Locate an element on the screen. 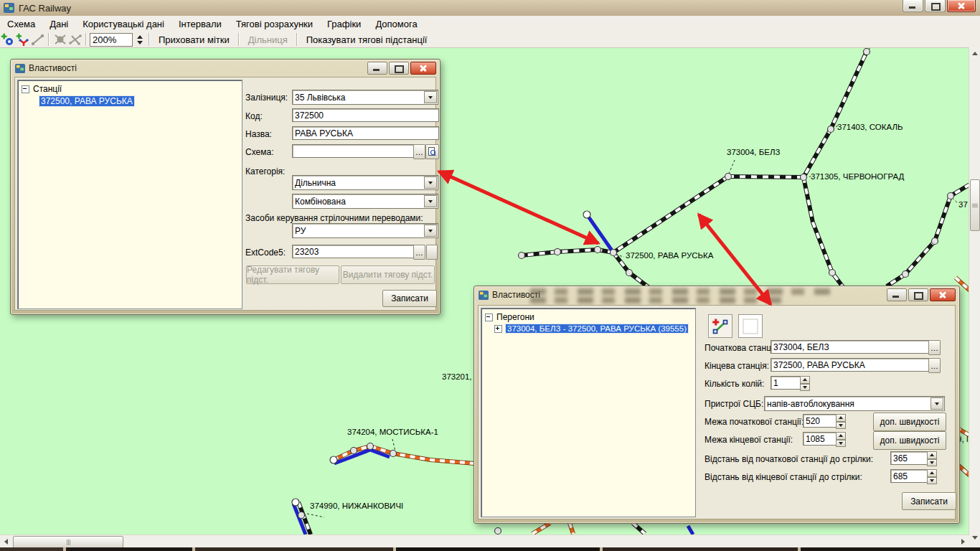  station-label-nyzhankovychi: 374990, НИЖАНКОВИЧІ is located at coordinates (357, 506).